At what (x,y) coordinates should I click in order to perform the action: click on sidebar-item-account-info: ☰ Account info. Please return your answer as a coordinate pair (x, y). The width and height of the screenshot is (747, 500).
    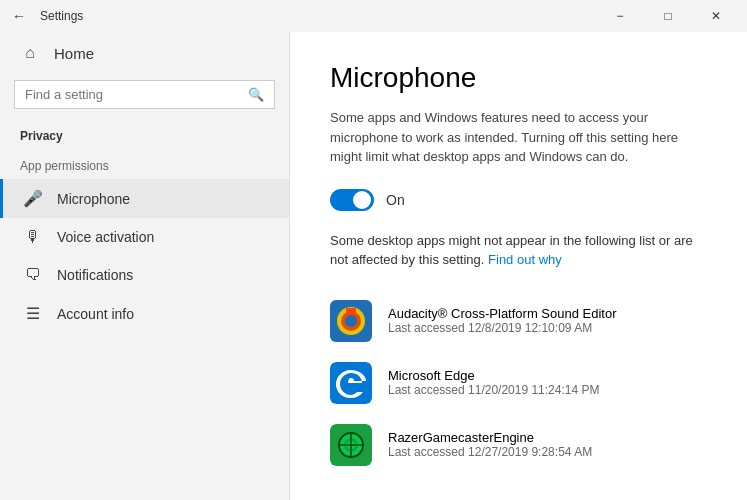
    Looking at the image, I should click on (144, 314).